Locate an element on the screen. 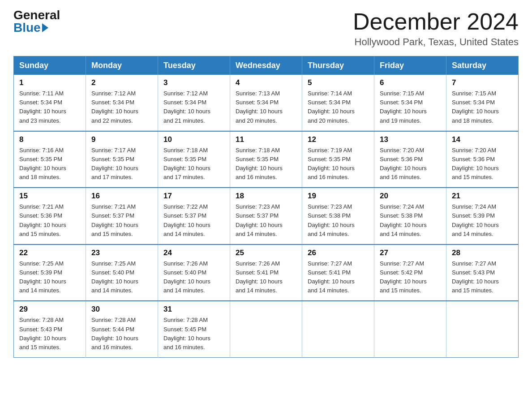 This screenshot has height=411, width=532. day-info: Sunrise: 7:19 AMSunset: 5:35 PMDaylight:… is located at coordinates (338, 164).